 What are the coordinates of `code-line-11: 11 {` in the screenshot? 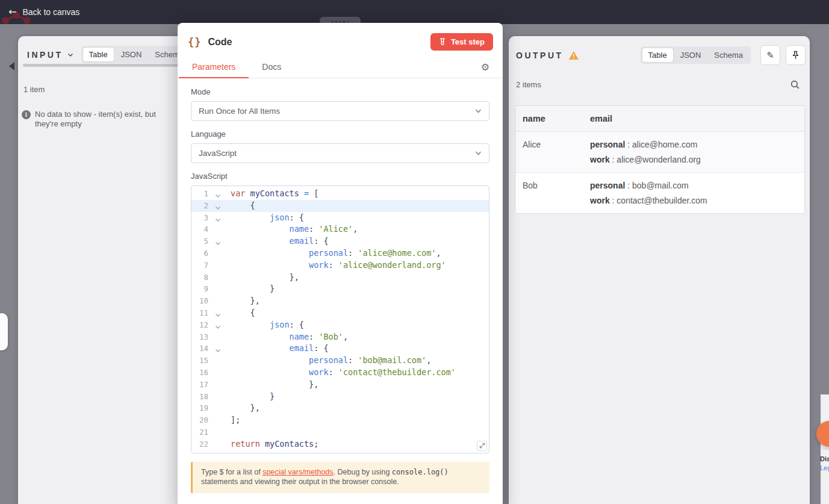 It's located at (340, 313).